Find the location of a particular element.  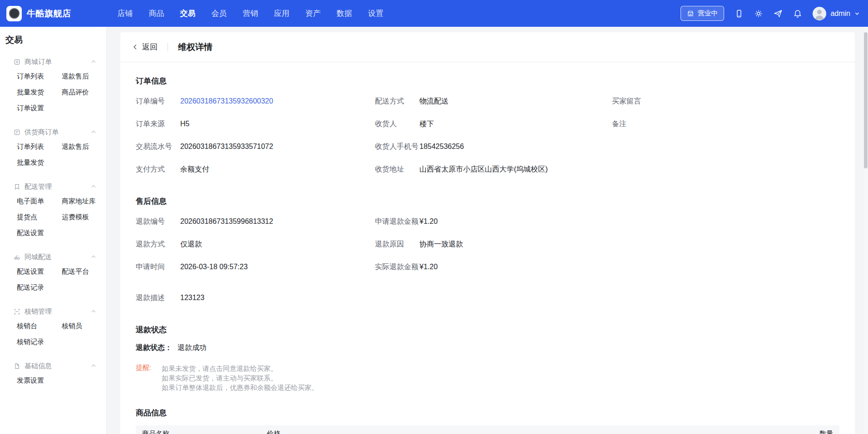

field-value: 2026-03-18 09:57:23 is located at coordinates (214, 267).